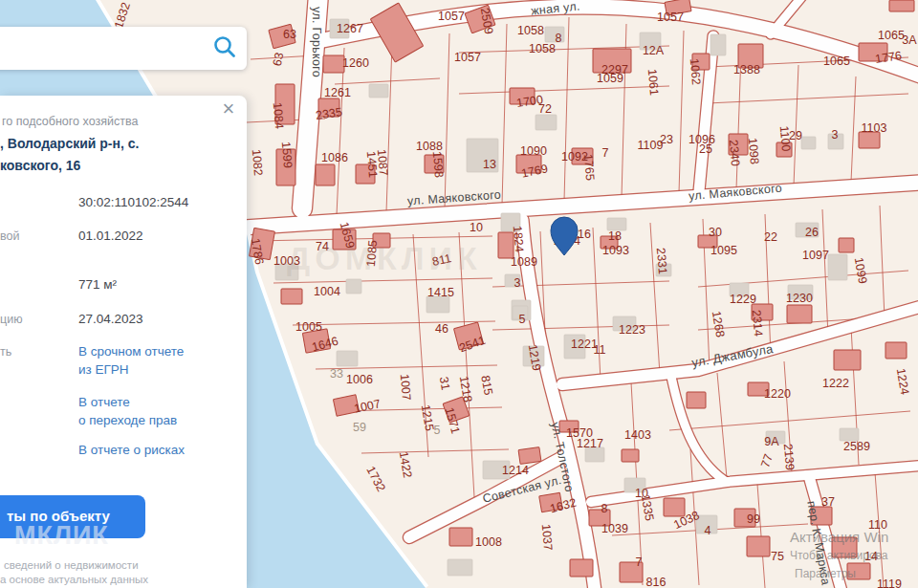 This screenshot has width=918, height=588. Describe the element at coordinates (128, 411) in the screenshot. I see `link-rights-transfer-report: В отчетео переходе прав` at that location.